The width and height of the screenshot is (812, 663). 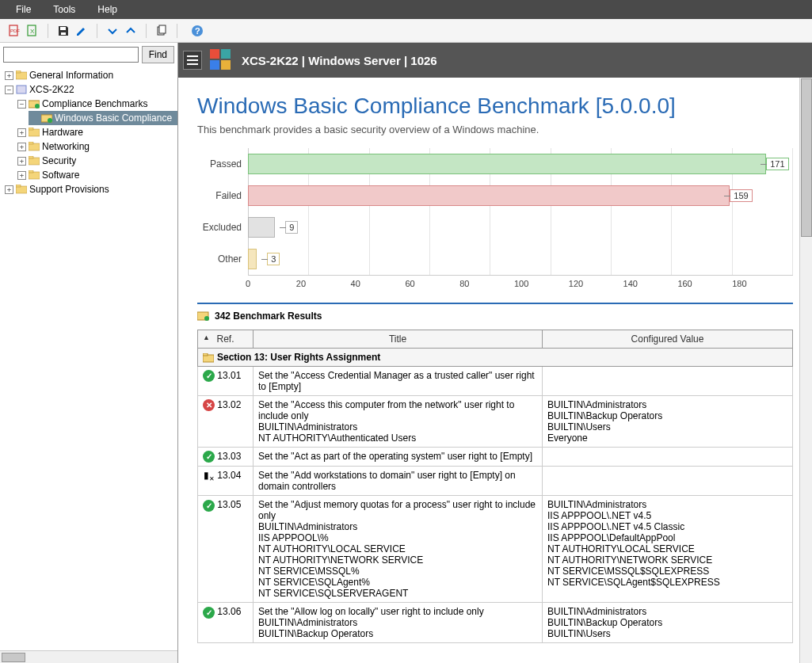 What do you see at coordinates (495, 60) in the screenshot?
I see `content-header: XCS-2K22 | Windows Server | 1026` at bounding box center [495, 60].